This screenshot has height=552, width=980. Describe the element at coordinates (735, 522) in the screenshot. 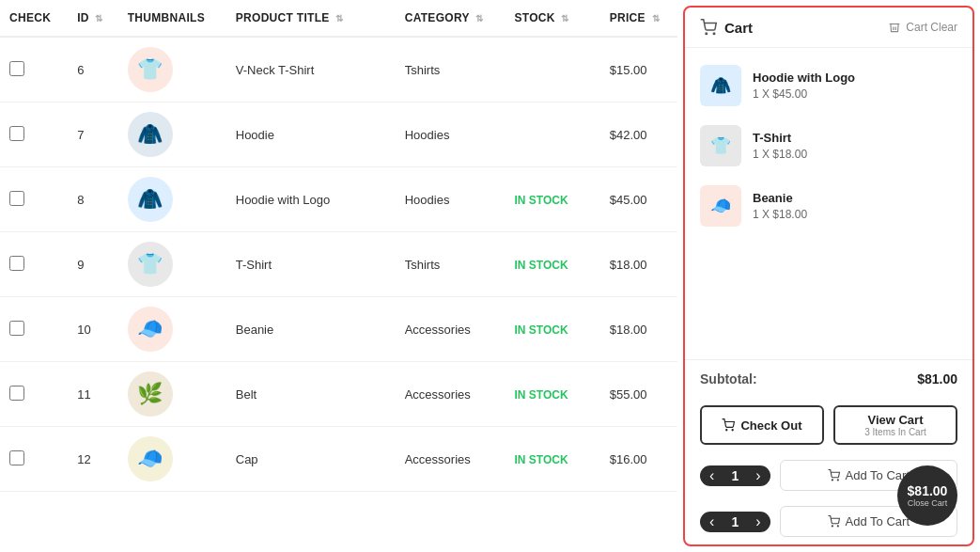

I see `qty-value-2: 1` at that location.